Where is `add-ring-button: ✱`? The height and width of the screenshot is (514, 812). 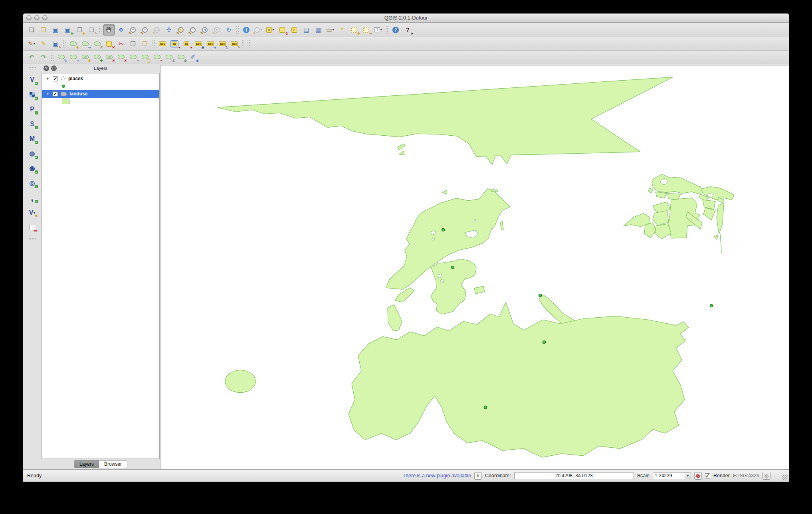
add-ring-button: ✱ is located at coordinates (85, 57).